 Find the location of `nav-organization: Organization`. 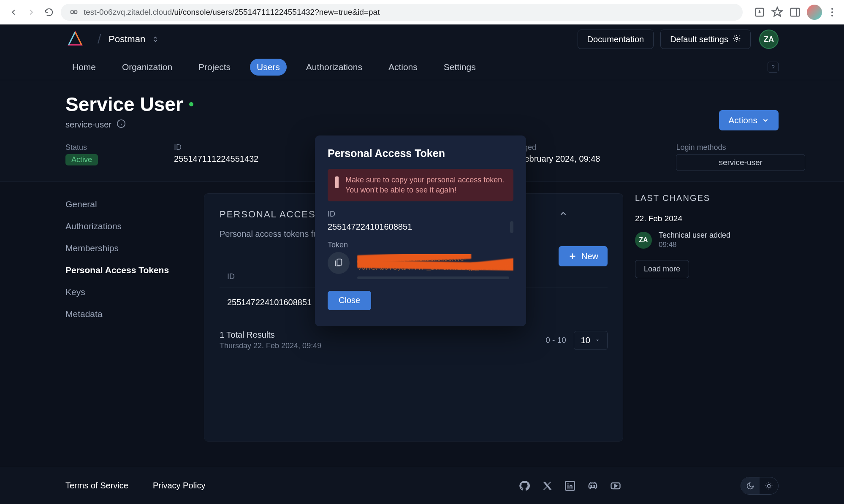

nav-organization: Organization is located at coordinates (147, 67).